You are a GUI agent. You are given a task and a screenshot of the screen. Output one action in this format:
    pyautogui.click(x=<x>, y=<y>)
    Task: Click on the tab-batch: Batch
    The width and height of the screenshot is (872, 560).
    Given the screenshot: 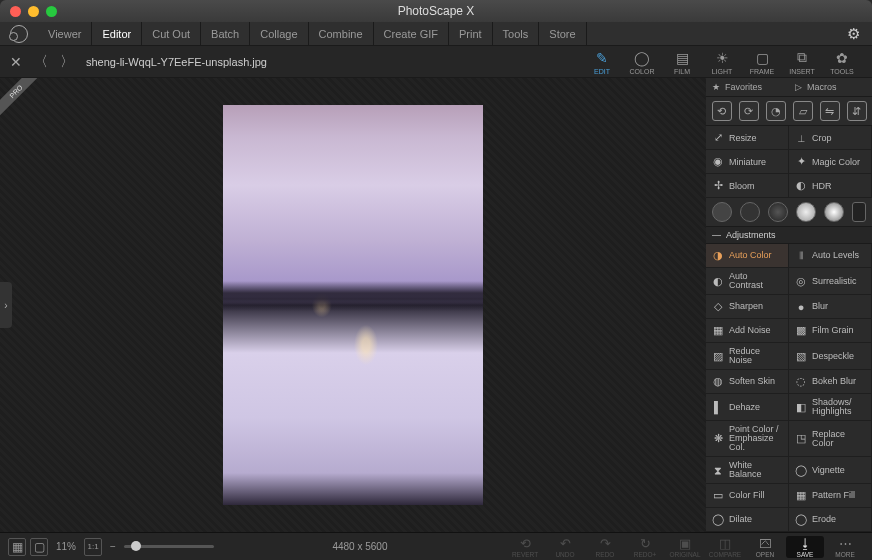 What is the action you would take?
    pyautogui.click(x=226, y=34)
    